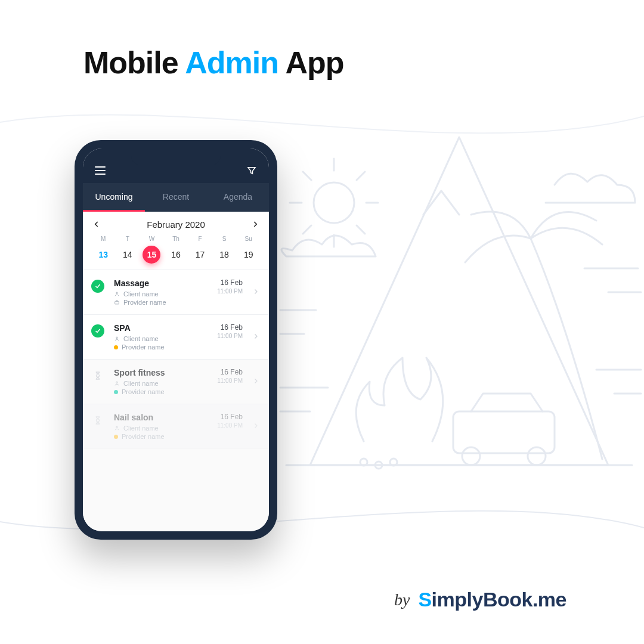 The height and width of the screenshot is (644, 644). What do you see at coordinates (255, 224) in the screenshot?
I see `calendar-next` at bounding box center [255, 224].